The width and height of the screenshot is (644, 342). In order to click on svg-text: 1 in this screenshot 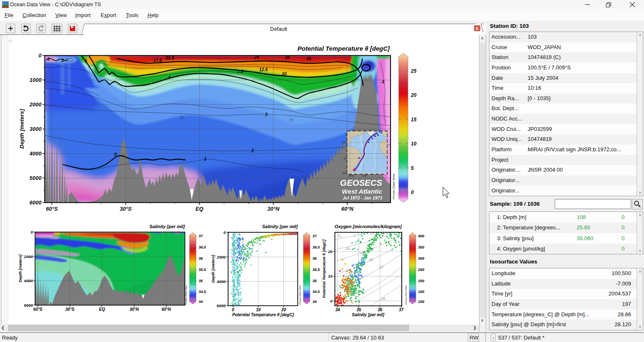, I will do `click(205, 159)`.